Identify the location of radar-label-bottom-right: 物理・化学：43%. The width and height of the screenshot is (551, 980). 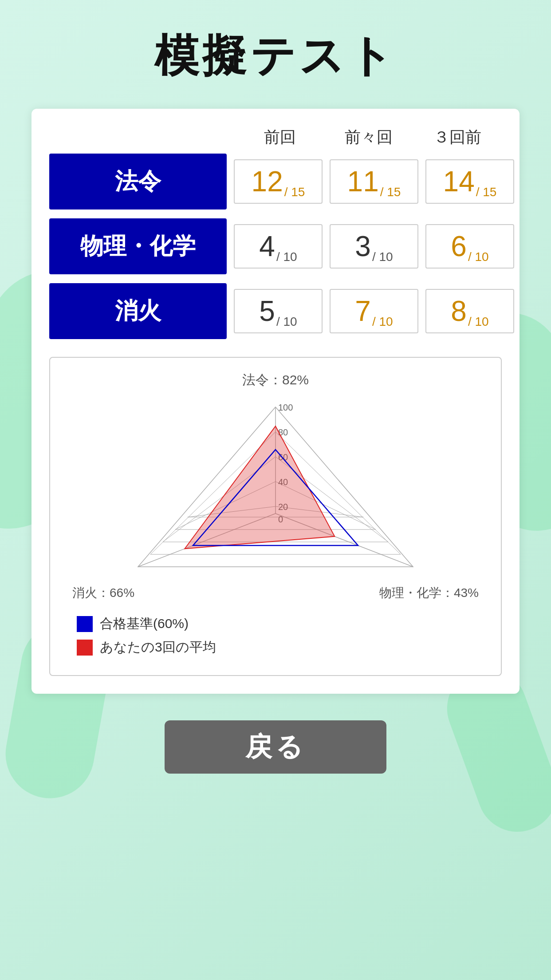
(429, 593).